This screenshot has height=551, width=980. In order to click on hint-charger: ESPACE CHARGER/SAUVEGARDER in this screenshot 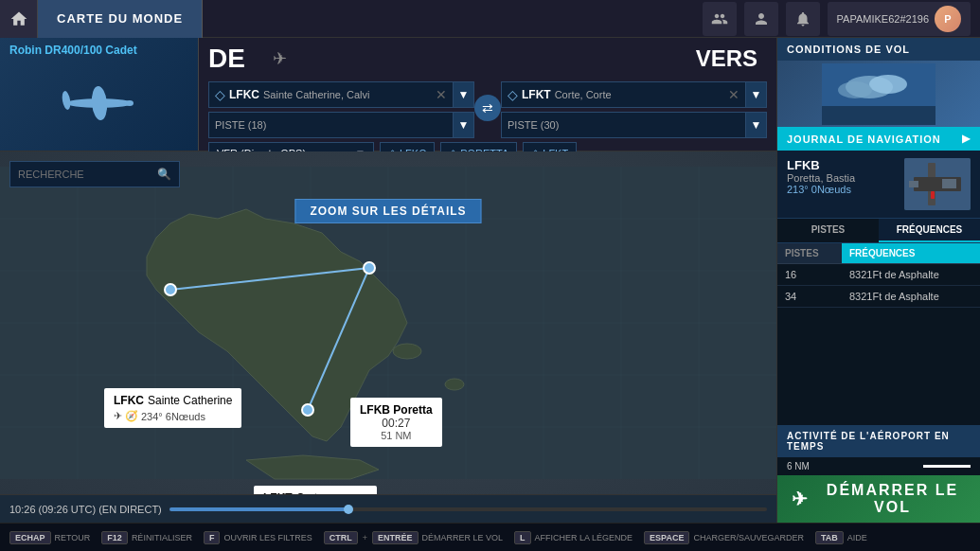, I will do `click(723, 538)`.